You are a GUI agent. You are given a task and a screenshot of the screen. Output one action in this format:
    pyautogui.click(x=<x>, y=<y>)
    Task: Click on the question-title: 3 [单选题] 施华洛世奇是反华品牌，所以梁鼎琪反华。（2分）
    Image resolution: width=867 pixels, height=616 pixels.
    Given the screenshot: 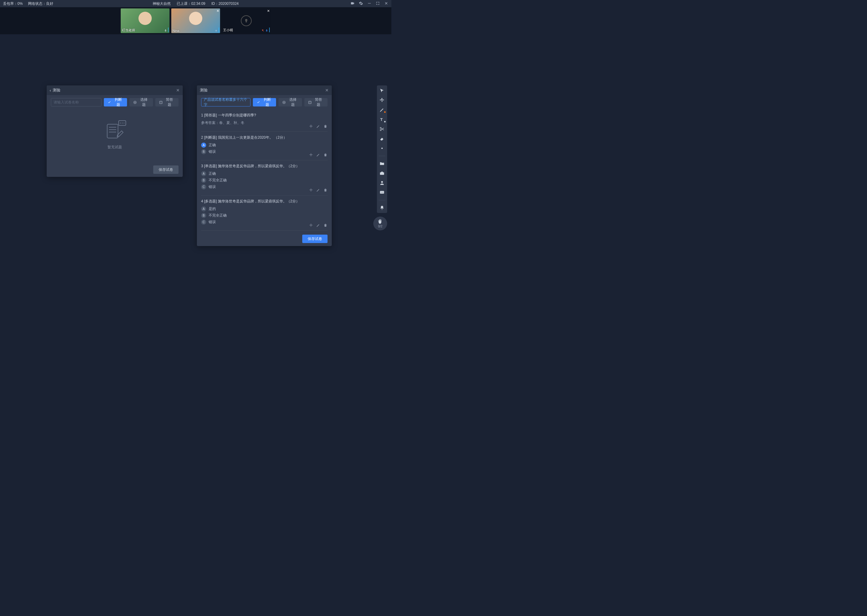 What is the action you would take?
    pyautogui.click(x=264, y=166)
    